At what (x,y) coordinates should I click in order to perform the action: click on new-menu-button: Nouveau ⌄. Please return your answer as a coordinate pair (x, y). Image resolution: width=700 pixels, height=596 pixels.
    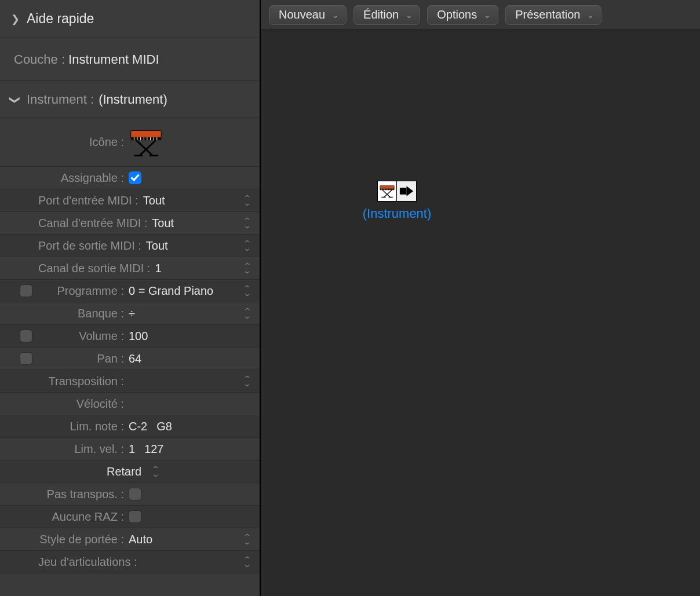
    Looking at the image, I should click on (308, 15).